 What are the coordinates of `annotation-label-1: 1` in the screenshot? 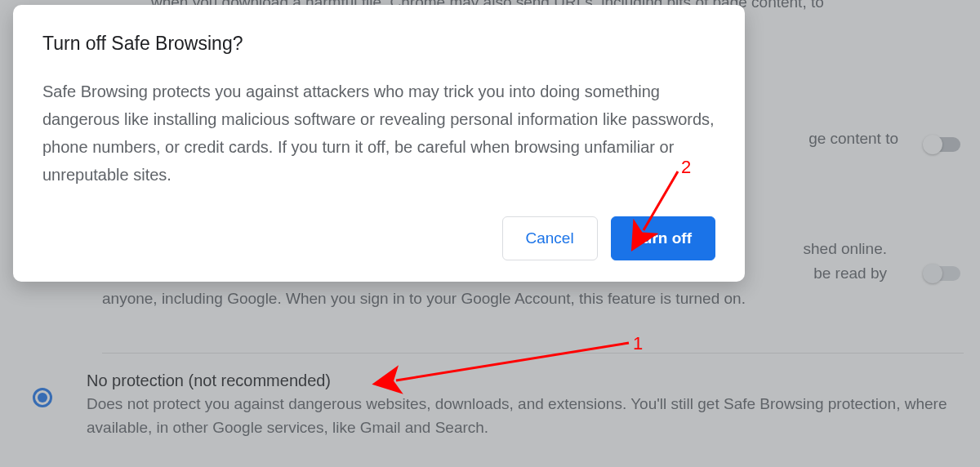 It's located at (638, 344).